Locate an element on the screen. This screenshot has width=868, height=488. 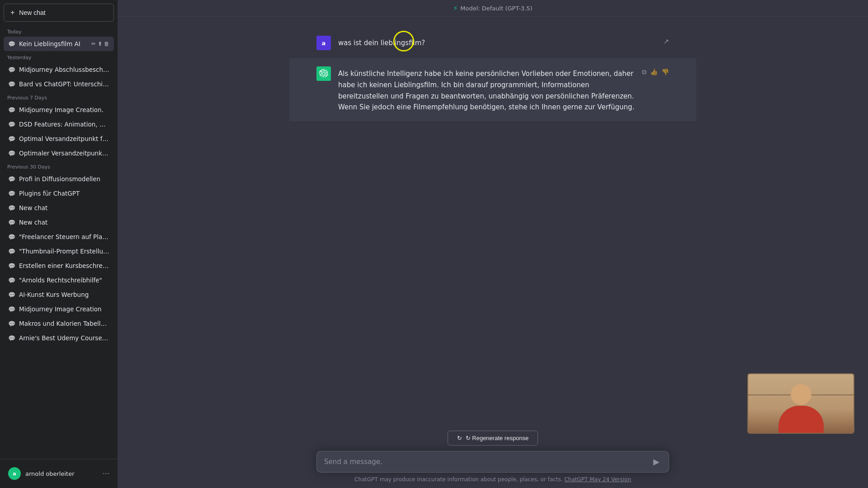
chat-label: Optimal Versandzeitpunkt für... is located at coordinates (64, 139).